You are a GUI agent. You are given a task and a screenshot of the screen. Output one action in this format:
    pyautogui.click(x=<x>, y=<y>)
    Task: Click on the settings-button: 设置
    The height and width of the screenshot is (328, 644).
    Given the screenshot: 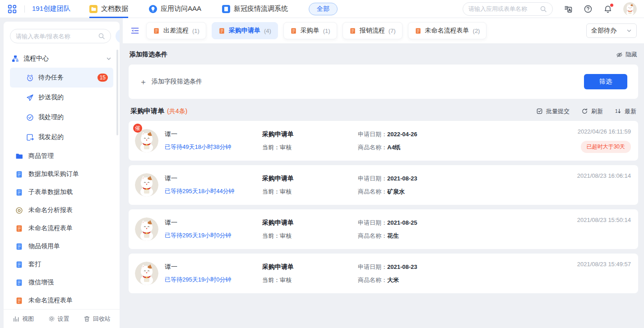 What is the action you would take?
    pyautogui.click(x=59, y=319)
    